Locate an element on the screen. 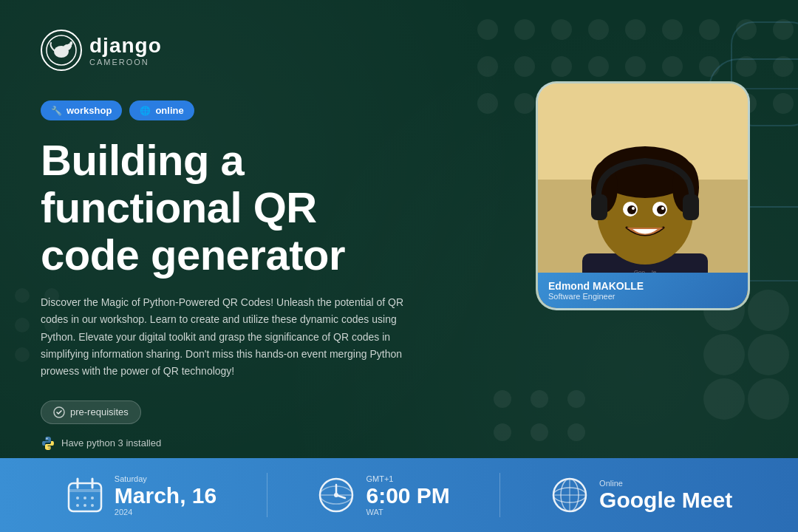  main-title: Building a functional QR code generator is located at coordinates (218, 207).